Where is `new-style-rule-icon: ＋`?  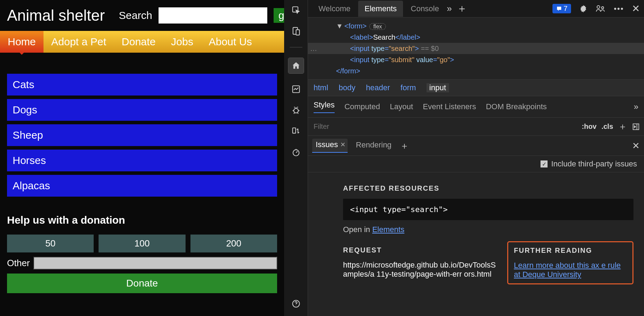 new-style-rule-icon: ＋ is located at coordinates (623, 126).